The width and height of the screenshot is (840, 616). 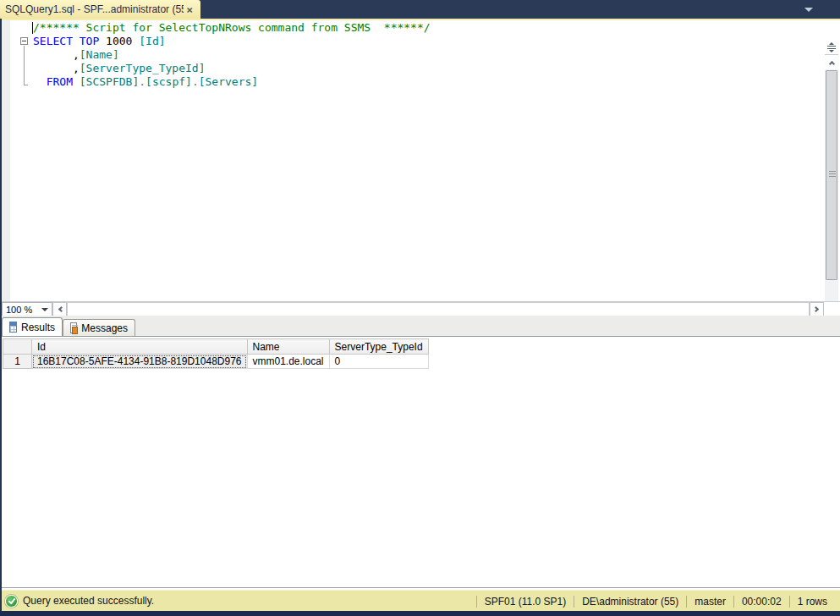 I want to click on chevron-left-icon, so click(x=61, y=310).